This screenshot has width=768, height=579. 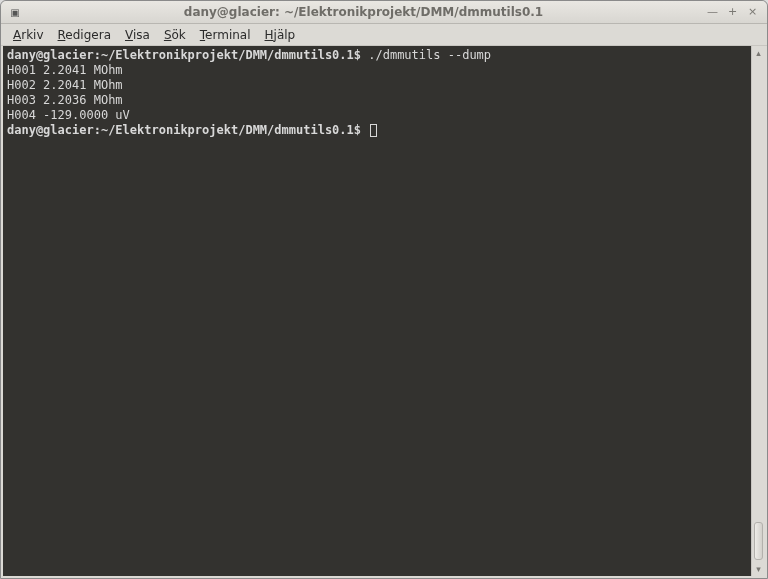 What do you see at coordinates (32, 35) in the screenshot?
I see `menu-arkiv-label: rkiv` at bounding box center [32, 35].